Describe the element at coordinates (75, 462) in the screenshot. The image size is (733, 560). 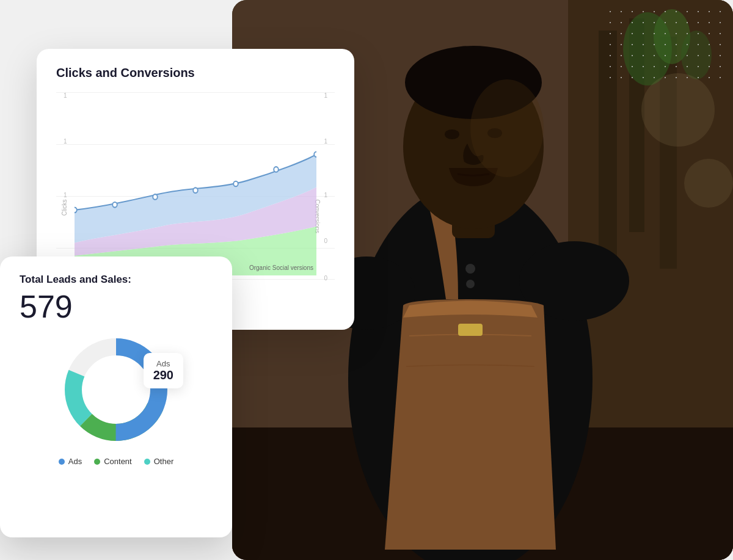
I see `legend-label-ads: Ads` at that location.